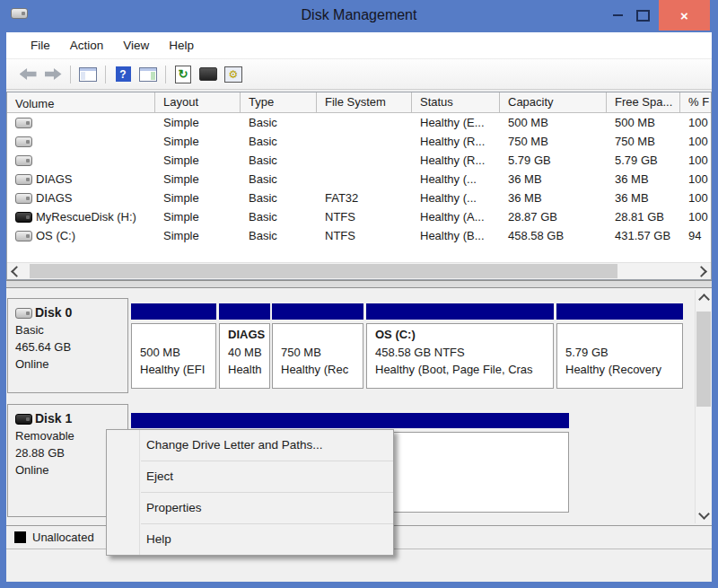  I want to click on partition-title: DIAGS, so click(249, 335).